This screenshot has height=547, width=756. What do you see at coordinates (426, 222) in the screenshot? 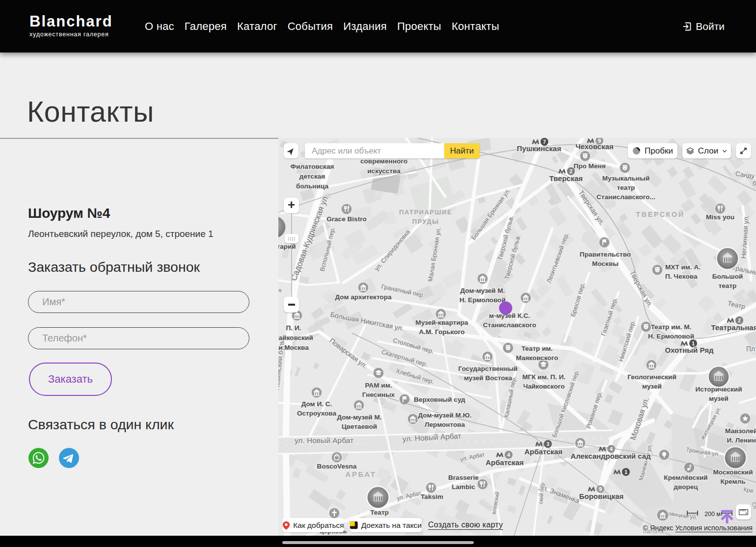
I see `svg-text: ПРУДЫ` at bounding box center [426, 222].